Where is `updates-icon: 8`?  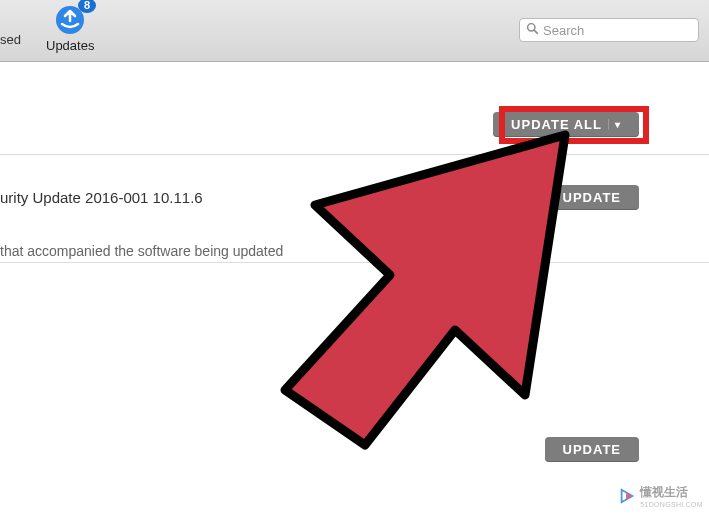 updates-icon: 8 is located at coordinates (70, 20).